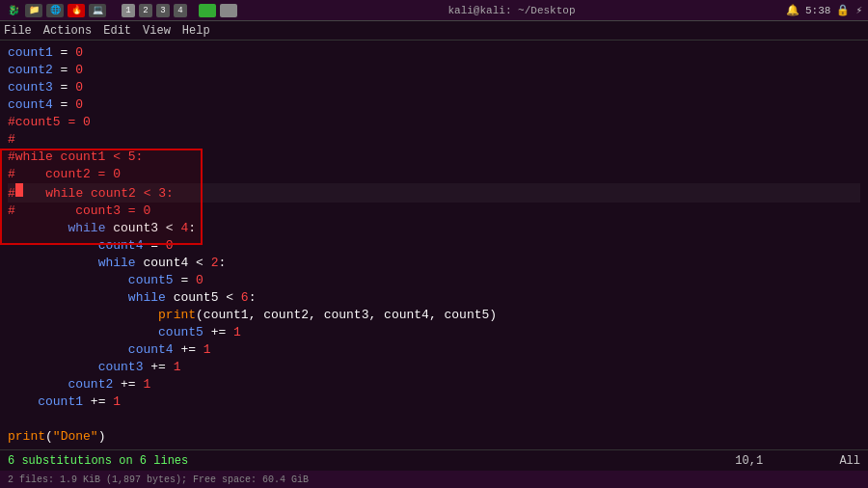 This screenshot has width=868, height=488. What do you see at coordinates (163, 11) in the screenshot?
I see `workspace-3: 3` at bounding box center [163, 11].